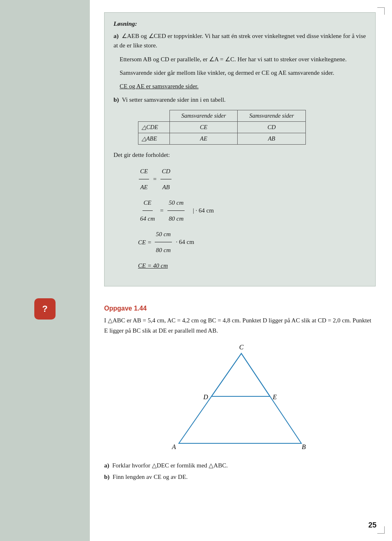 Image resolution: width=392 pixels, height=541 pixels. What do you see at coordinates (144, 187) in the screenshot?
I see `eq1-lhs-d: AE` at bounding box center [144, 187].